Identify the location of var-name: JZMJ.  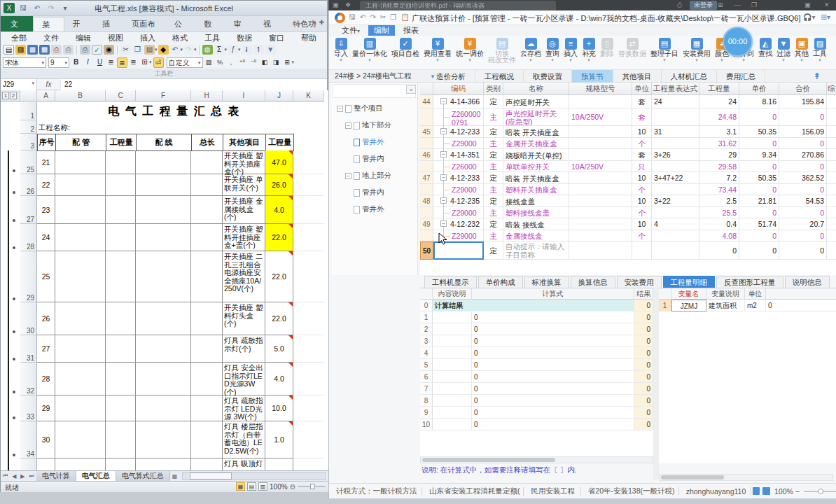
(689, 305).